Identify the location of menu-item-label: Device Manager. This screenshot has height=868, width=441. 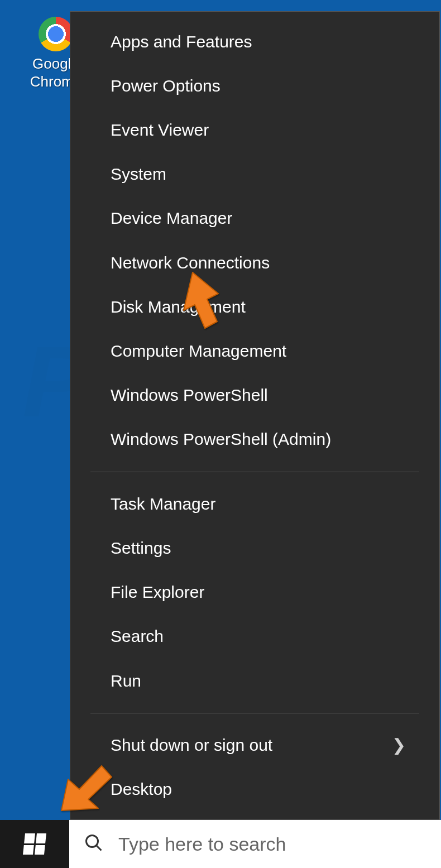
(171, 218).